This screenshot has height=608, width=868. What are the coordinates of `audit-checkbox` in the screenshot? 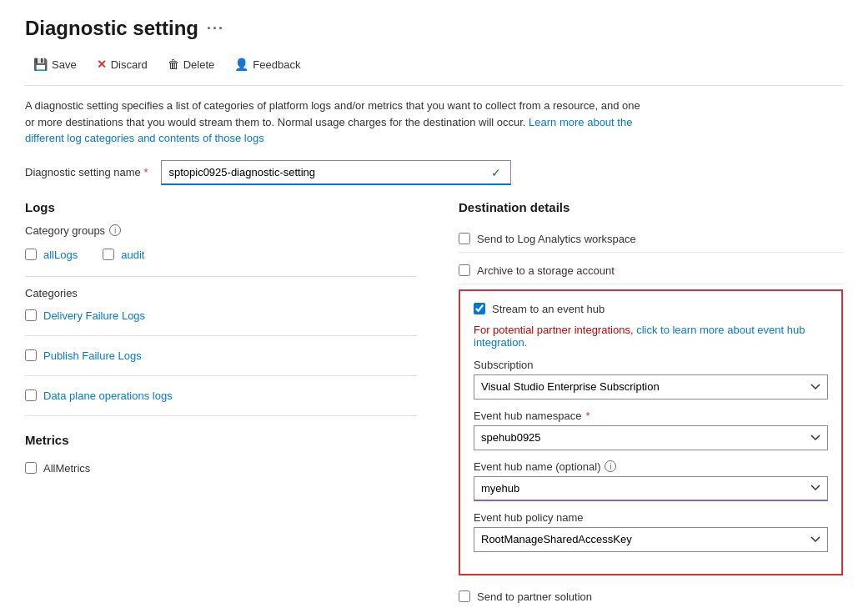 It's located at (108, 254).